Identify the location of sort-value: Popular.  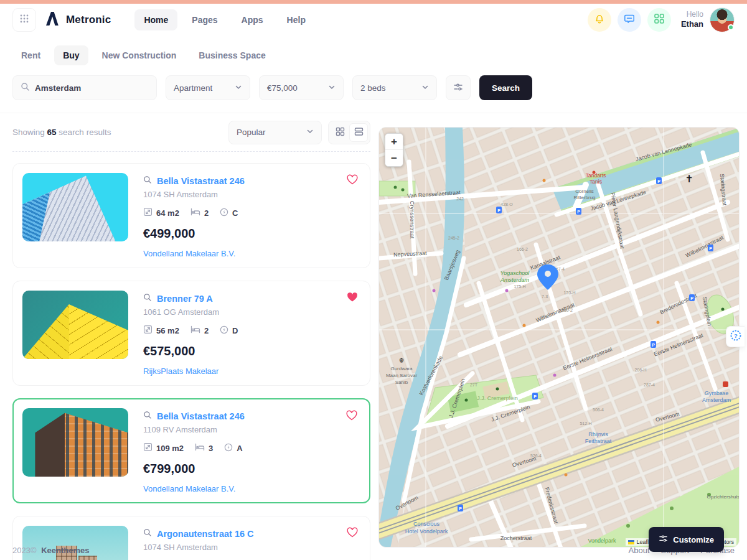
(251, 132).